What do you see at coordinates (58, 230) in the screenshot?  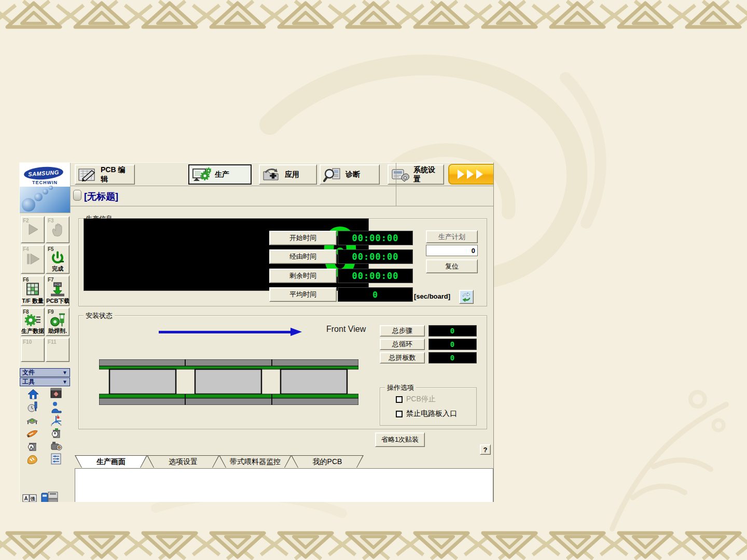 I see `fkey-f3-stop: F3` at bounding box center [58, 230].